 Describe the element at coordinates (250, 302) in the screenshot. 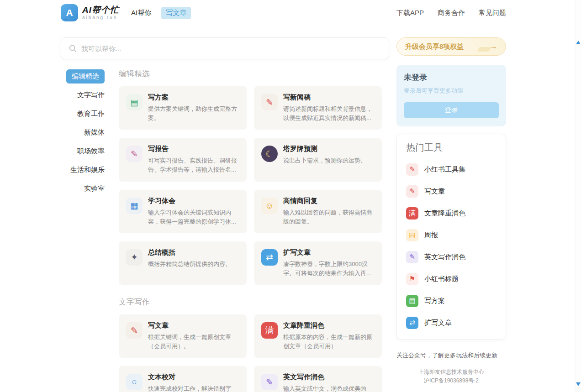

I see `section-title: 文字写作` at that location.